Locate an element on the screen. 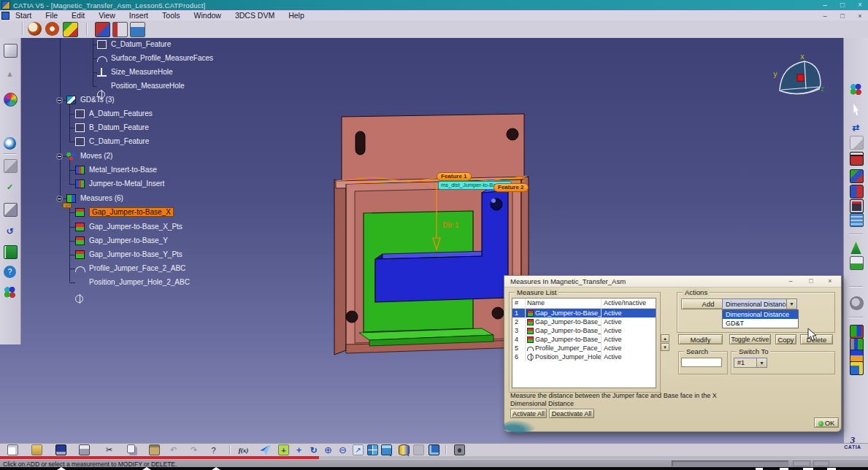 This screenshot has width=868, height=470. camera-icon is located at coordinates (460, 450).